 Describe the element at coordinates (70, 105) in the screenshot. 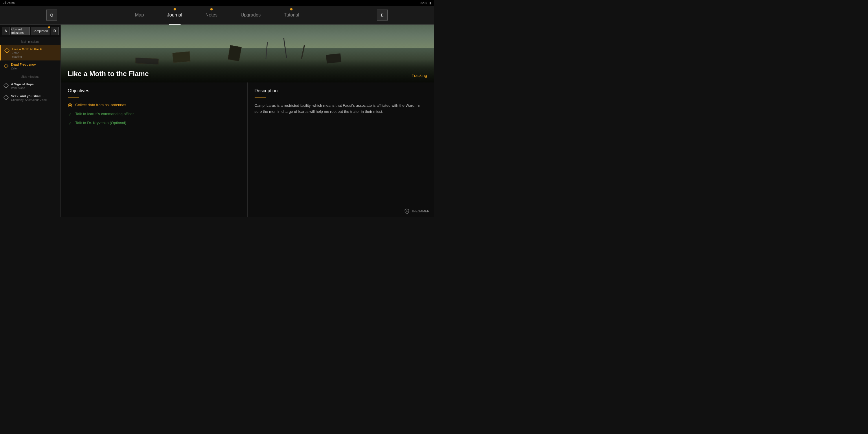

I see `objective-icon-active` at that location.